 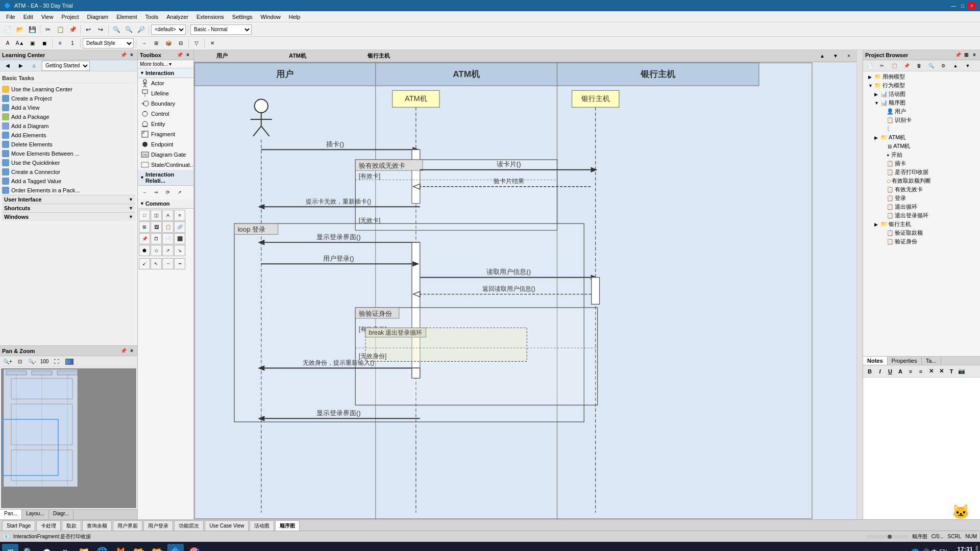 What do you see at coordinates (227, 525) in the screenshot?
I see `tab-usecase: Use Case View` at bounding box center [227, 525].